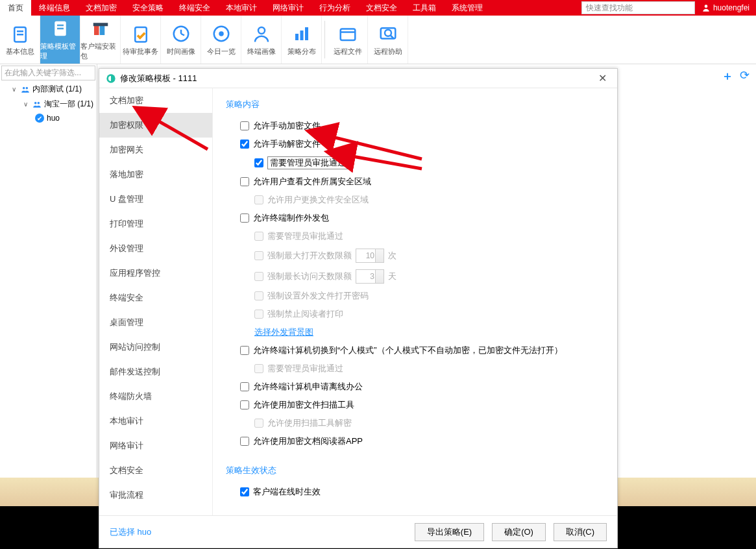  Describe the element at coordinates (262, 52) in the screenshot. I see `ribbon-label: 终端画像` at that location.